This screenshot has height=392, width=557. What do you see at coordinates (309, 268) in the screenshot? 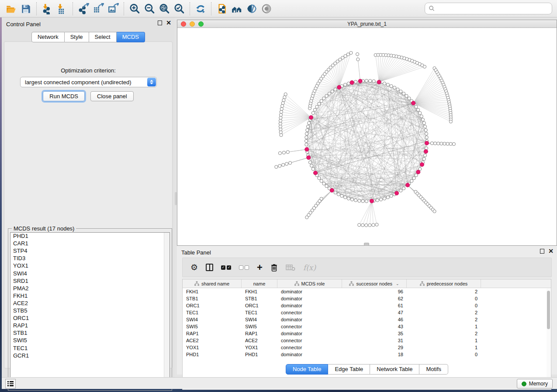
I see `function-builder-icon: f(x)` at bounding box center [309, 268].